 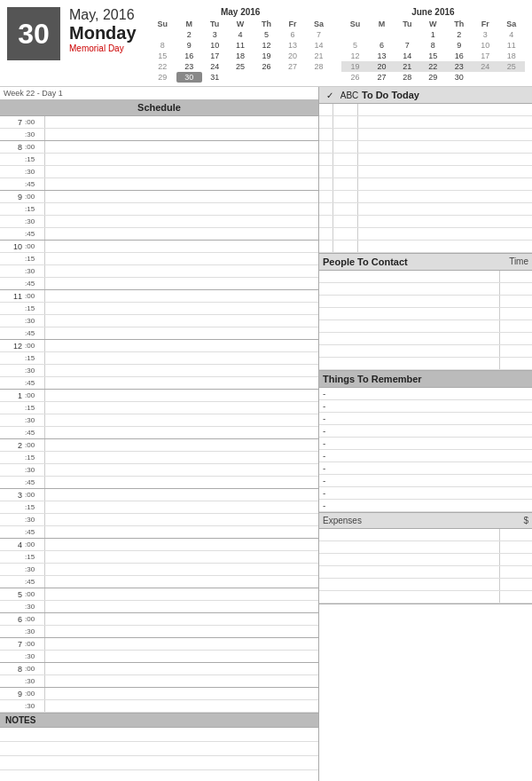 I want to click on expenses-header: Expenses $, so click(x=426, y=521).